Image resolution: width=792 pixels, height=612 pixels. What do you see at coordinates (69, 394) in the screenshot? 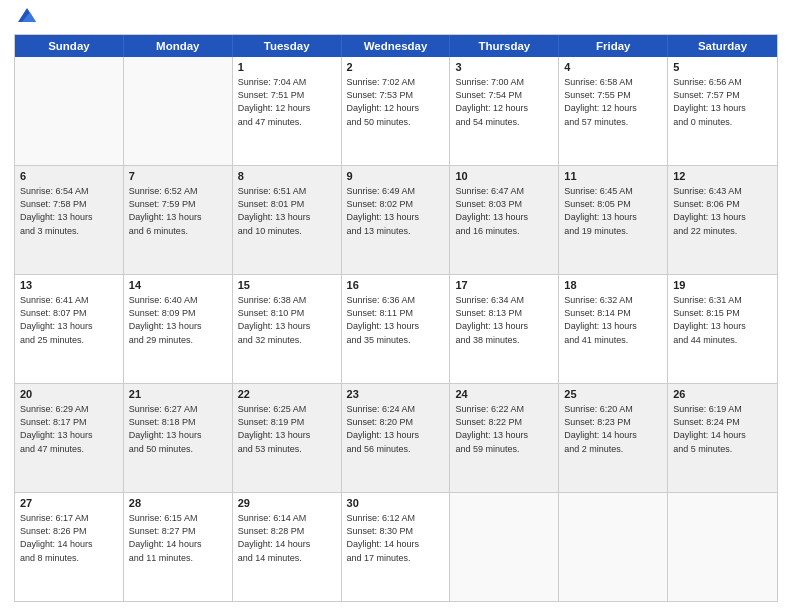
I see `day-number: 20` at bounding box center [69, 394].